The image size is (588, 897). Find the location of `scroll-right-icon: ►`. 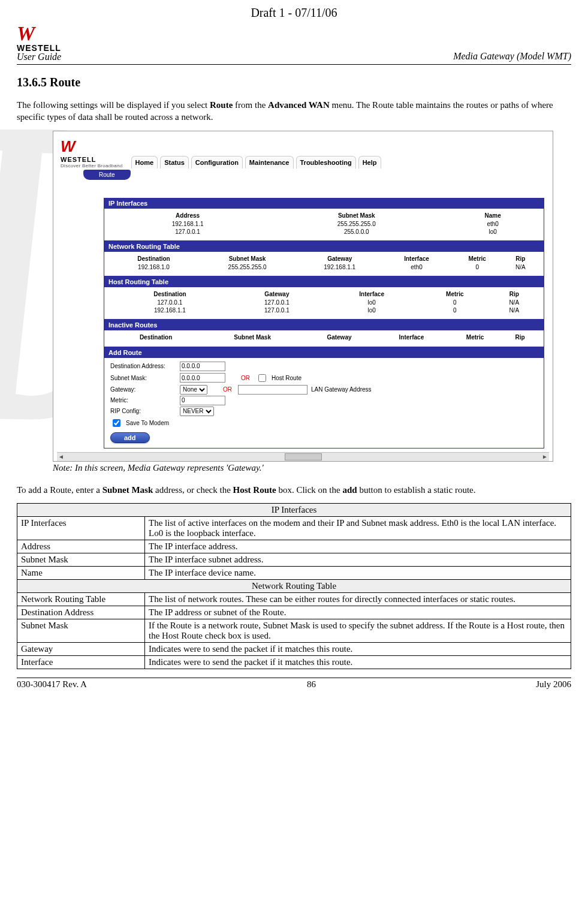

scroll-right-icon: ► is located at coordinates (545, 457).